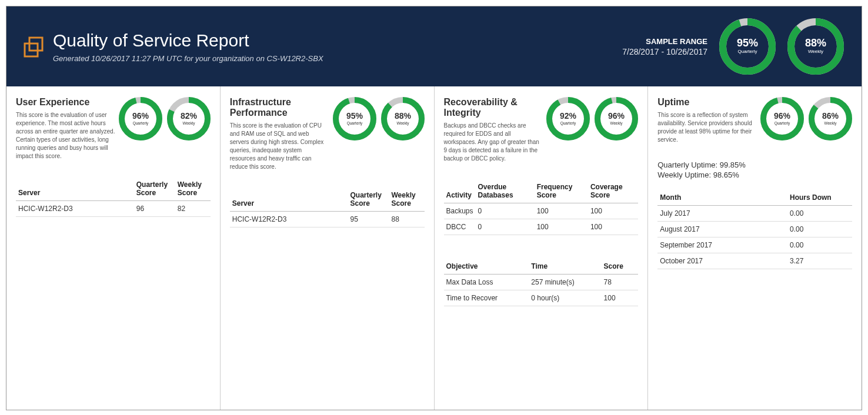 The width and height of the screenshot is (868, 415). What do you see at coordinates (613, 192) in the screenshot?
I see `th-cov: Coverage Score` at bounding box center [613, 192].